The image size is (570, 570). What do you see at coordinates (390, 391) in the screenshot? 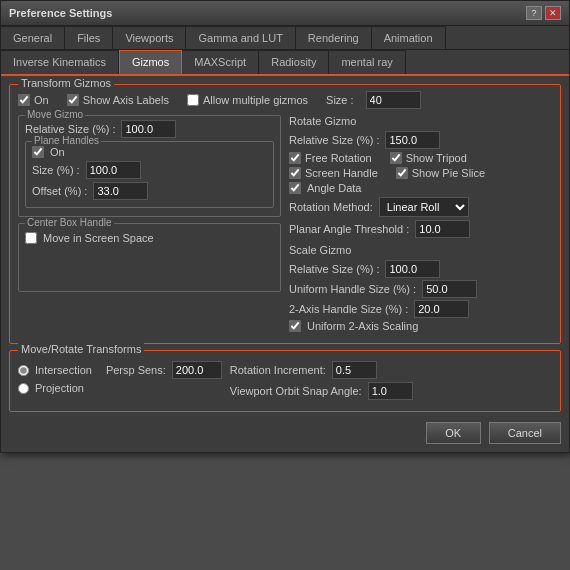
I see `viewport-snap-input` at bounding box center [390, 391].